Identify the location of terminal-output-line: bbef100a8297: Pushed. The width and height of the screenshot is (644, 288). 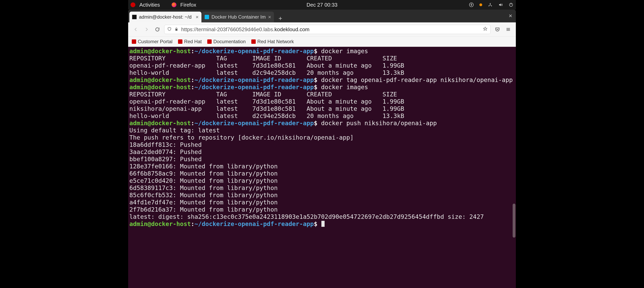
(322, 159).